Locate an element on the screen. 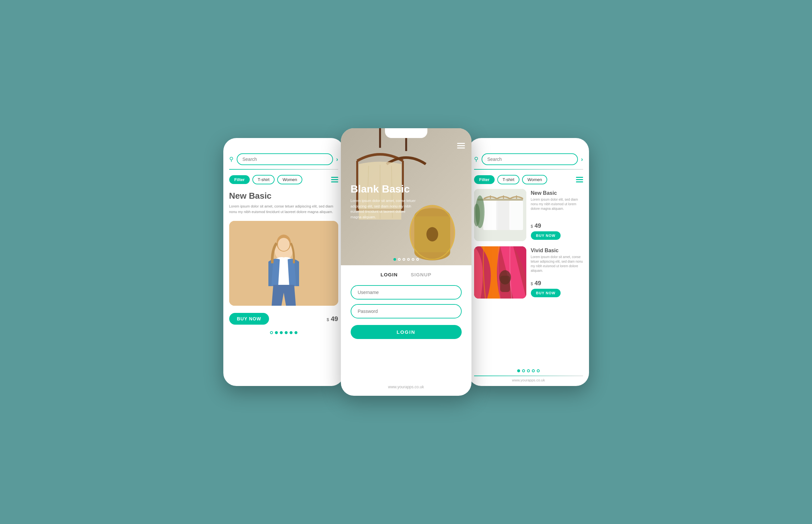 This screenshot has width=812, height=524. product-list-desc-2: Lorem ipsum dolor sit amet, conse tetuer… is located at coordinates (557, 266).